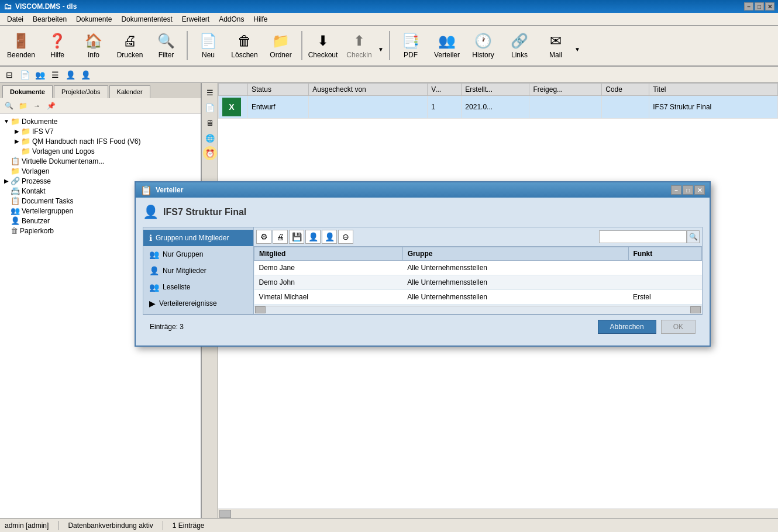 The width and height of the screenshot is (778, 532). What do you see at coordinates (198, 303) in the screenshot?
I see `nav-verteilerereignisse: ▶ Verteilerereignisse` at bounding box center [198, 303].